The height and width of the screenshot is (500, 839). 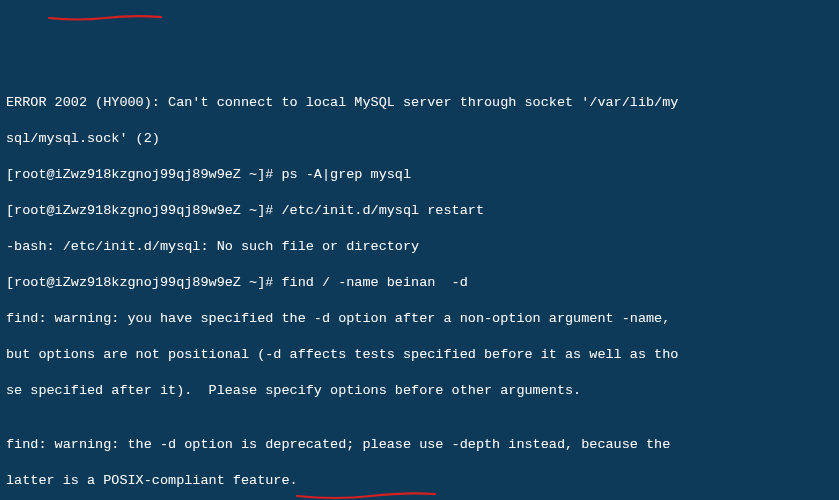 What do you see at coordinates (420, 247) in the screenshot?
I see `output-line: -bash: /etc/init.d/mysql: No such file o…` at bounding box center [420, 247].